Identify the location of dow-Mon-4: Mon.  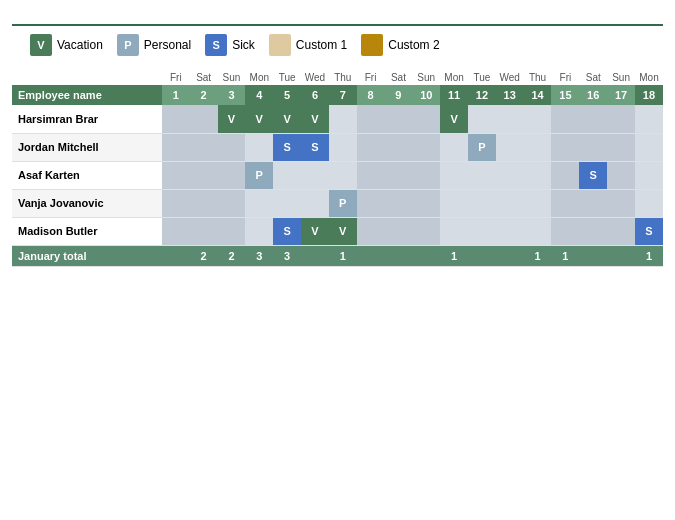
(259, 78).